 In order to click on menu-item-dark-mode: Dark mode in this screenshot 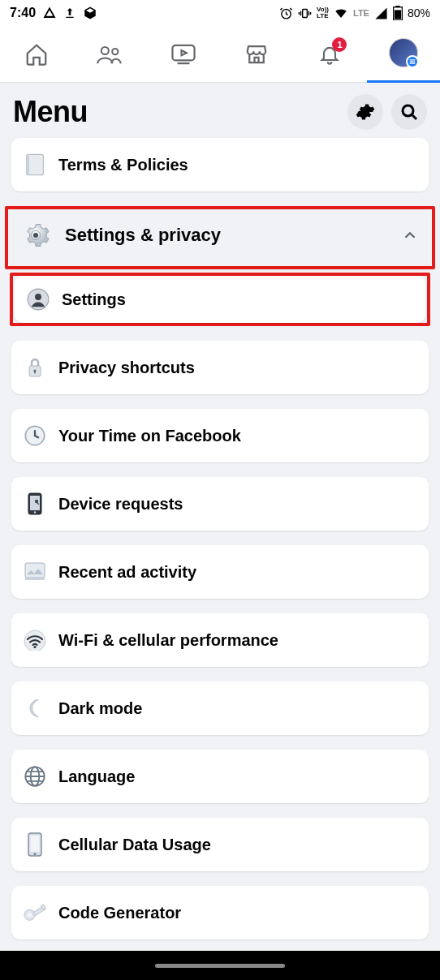, I will do `click(220, 708)`.